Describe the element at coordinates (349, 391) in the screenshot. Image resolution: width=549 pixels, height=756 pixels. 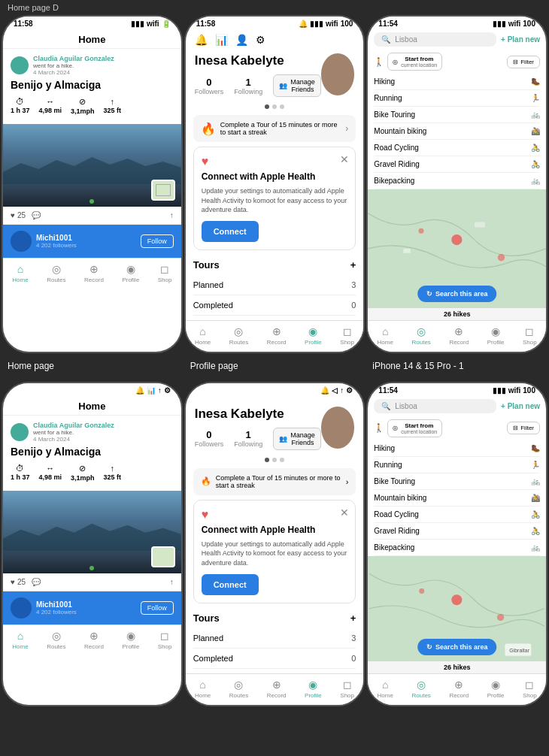
I see `gear-p2: ⚙` at that location.